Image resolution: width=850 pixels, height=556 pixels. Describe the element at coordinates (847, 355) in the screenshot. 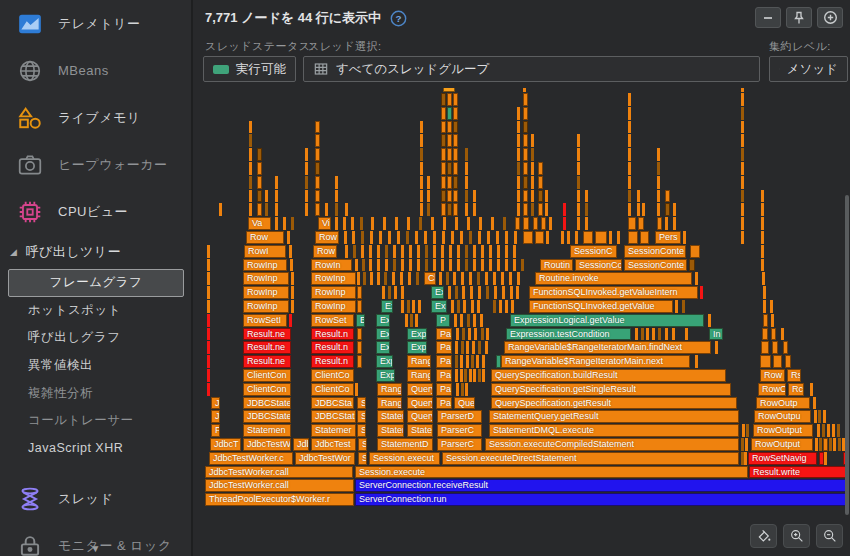

I see `vertical-scrollbar-thumb` at that location.